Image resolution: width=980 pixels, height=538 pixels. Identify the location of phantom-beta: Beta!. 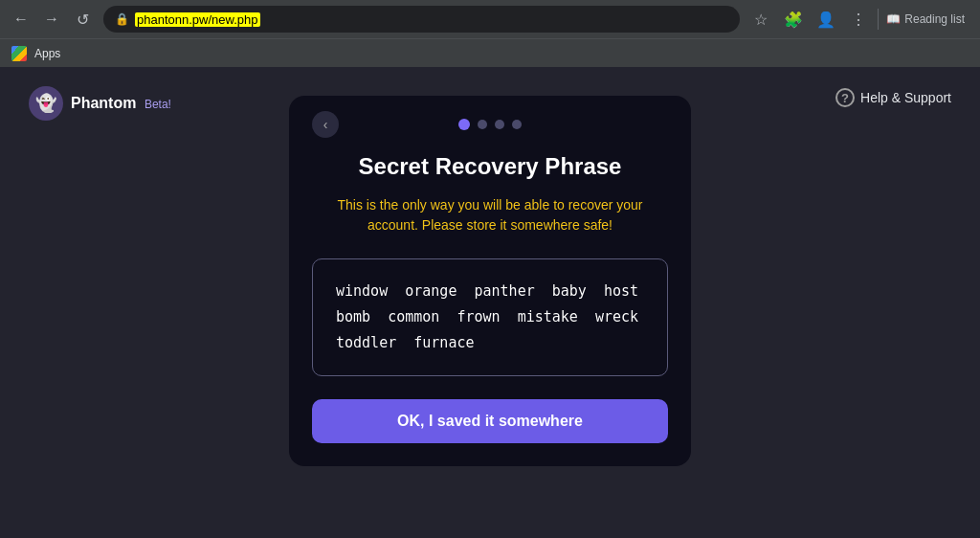
(158, 104).